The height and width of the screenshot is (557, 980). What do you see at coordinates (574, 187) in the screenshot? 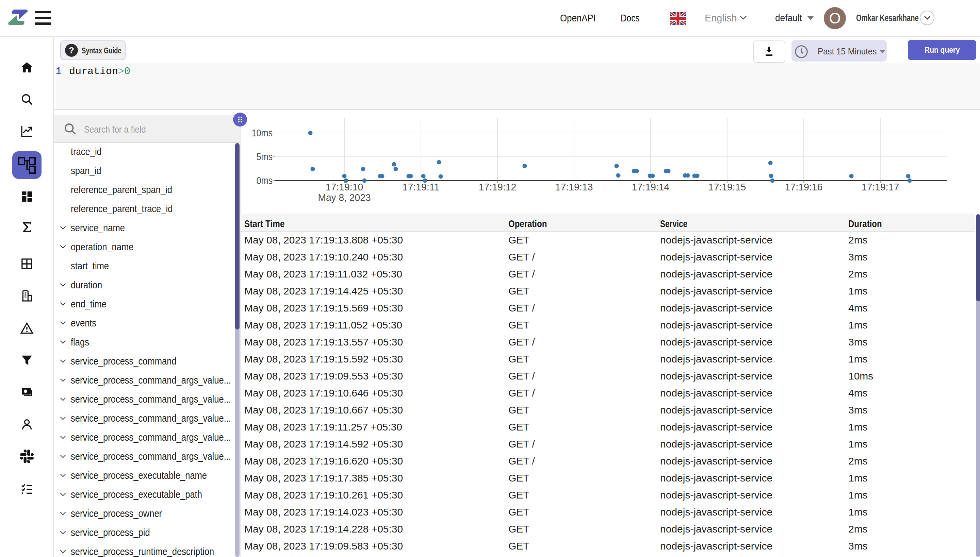
I see `svg-text: 17:19:13` at bounding box center [574, 187].